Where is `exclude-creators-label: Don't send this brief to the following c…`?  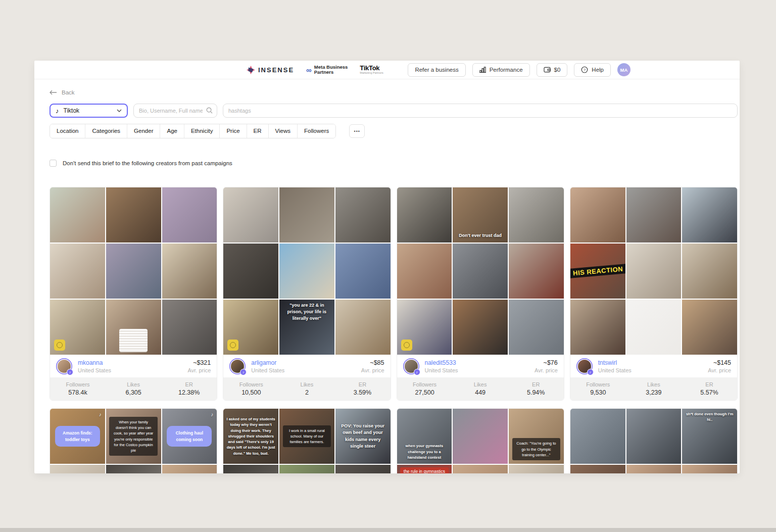 exclude-creators-label: Don't send this brief to the following c… is located at coordinates (148, 163).